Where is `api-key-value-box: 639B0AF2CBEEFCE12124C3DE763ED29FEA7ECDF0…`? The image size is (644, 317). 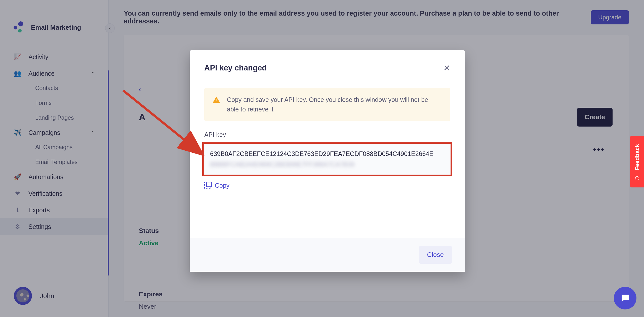 api-key-value-box: 639B0AF2CBEEFCE12124C3DE763ED29FEA7ECDF0… is located at coordinates (327, 159).